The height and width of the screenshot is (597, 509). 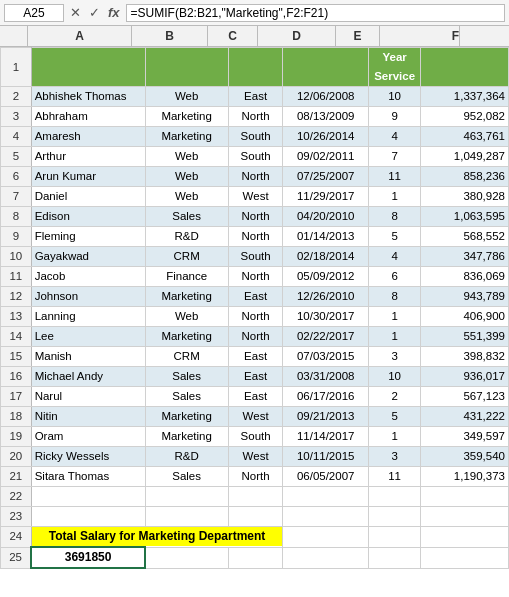 I want to click on date-cell: 07/03/2015, so click(x=326, y=357).